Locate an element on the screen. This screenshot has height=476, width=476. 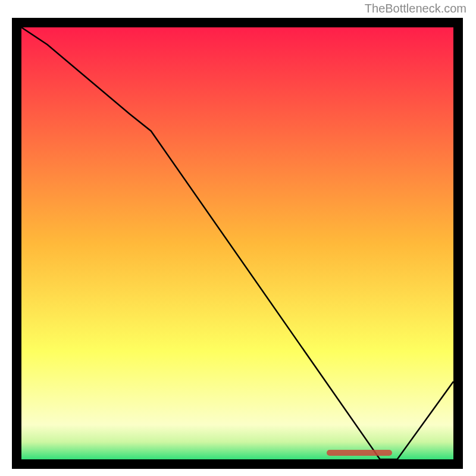
watermark-text: TheBottleneck.com is located at coordinates (415, 8).